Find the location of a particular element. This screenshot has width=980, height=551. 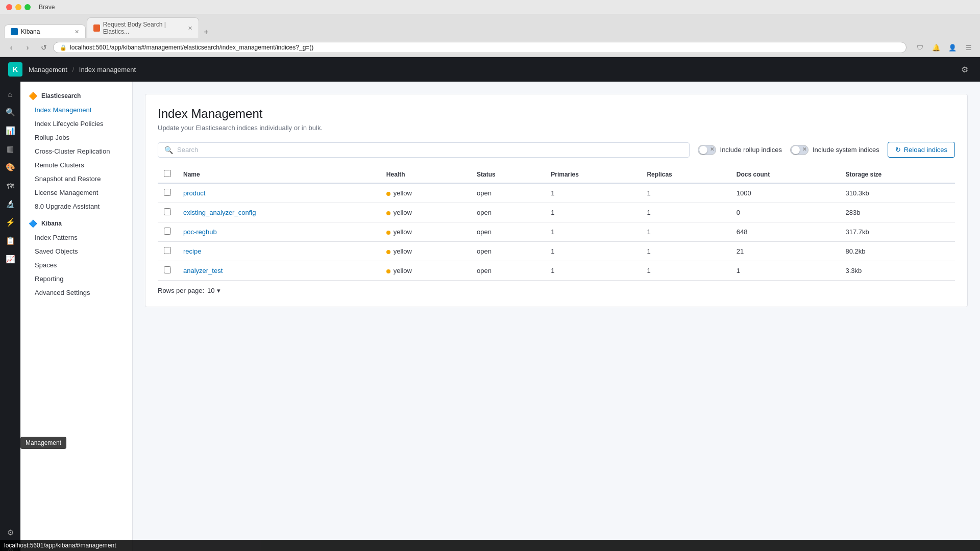

tab-request: Request Body Search | Elastics... ✕ is located at coordinates (143, 28).